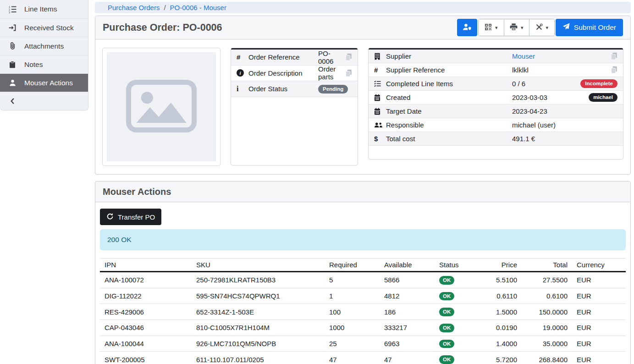 Image resolution: width=634 pixels, height=364 pixels. Describe the element at coordinates (524, 56) in the screenshot. I see `supplier-link: Mouser` at that location.